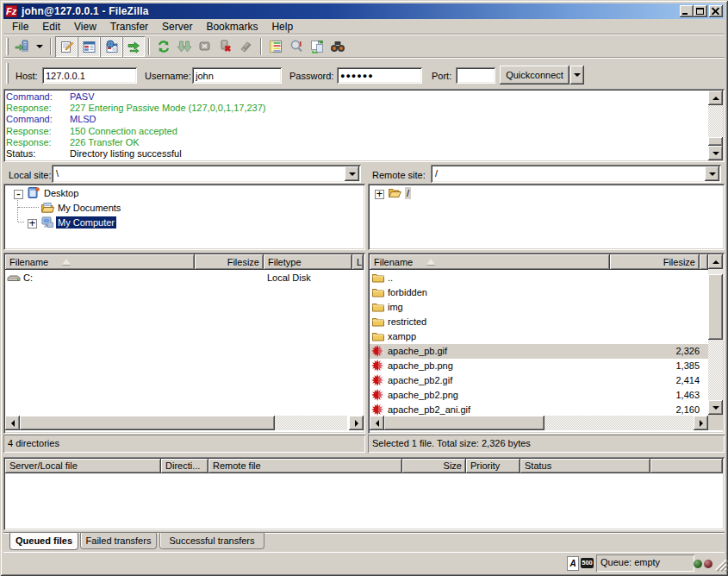  What do you see at coordinates (700, 11) in the screenshot?
I see `maximize-button` at bounding box center [700, 11].